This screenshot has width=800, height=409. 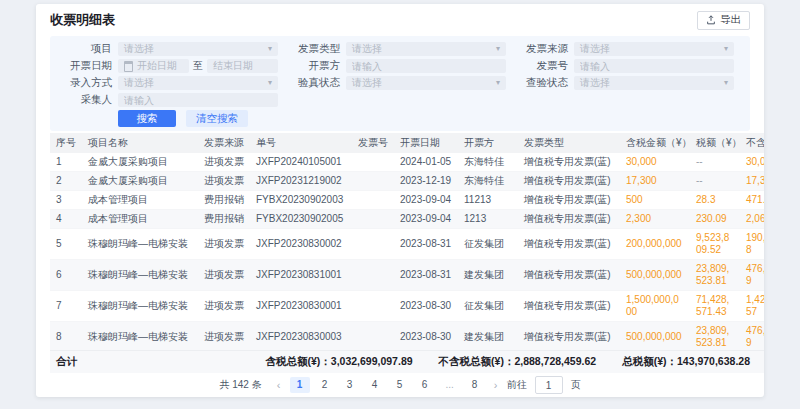 I want to click on page-button-4: 4, so click(x=375, y=385).